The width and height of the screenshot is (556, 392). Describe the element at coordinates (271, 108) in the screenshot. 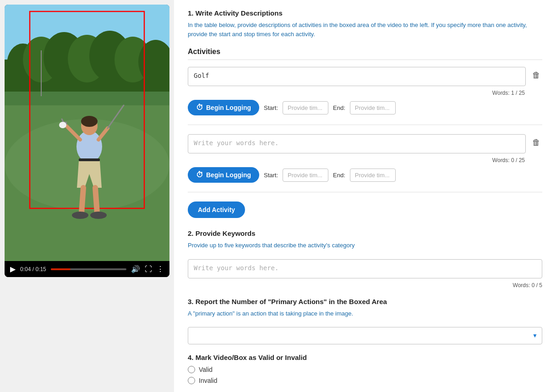

I see `start-label-1: Start:` at that location.